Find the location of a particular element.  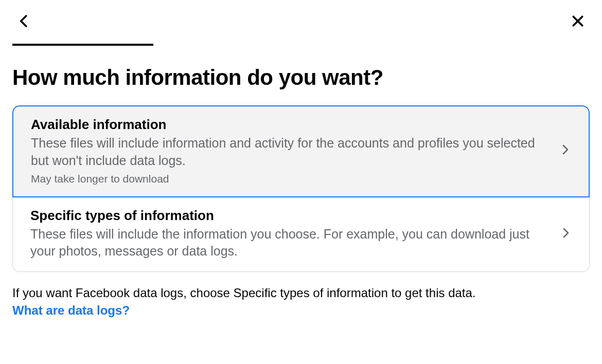

option-content: Specific types of information These file… is located at coordinates (295, 234).